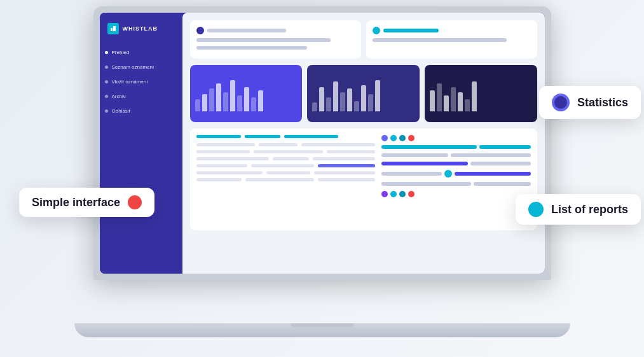 The height and width of the screenshot is (357, 644). What do you see at coordinates (247, 31) in the screenshot?
I see `card-line` at bounding box center [247, 31].